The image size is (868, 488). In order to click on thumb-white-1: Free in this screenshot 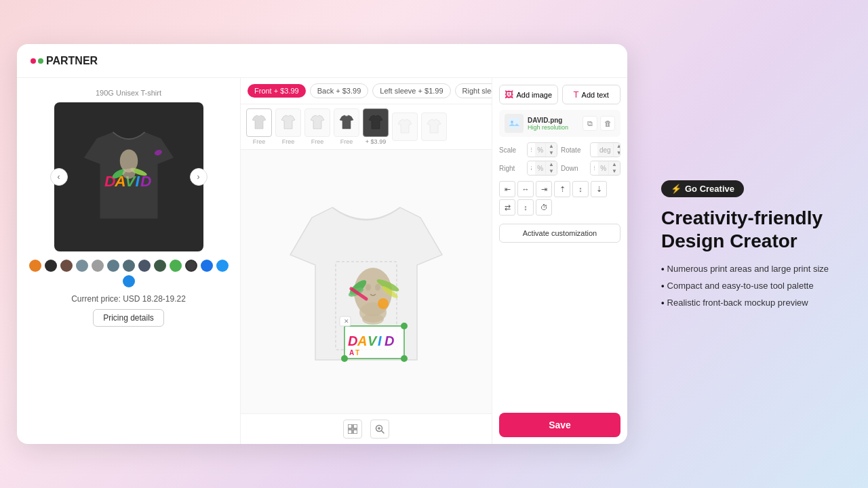, I will do `click(259, 127)`.